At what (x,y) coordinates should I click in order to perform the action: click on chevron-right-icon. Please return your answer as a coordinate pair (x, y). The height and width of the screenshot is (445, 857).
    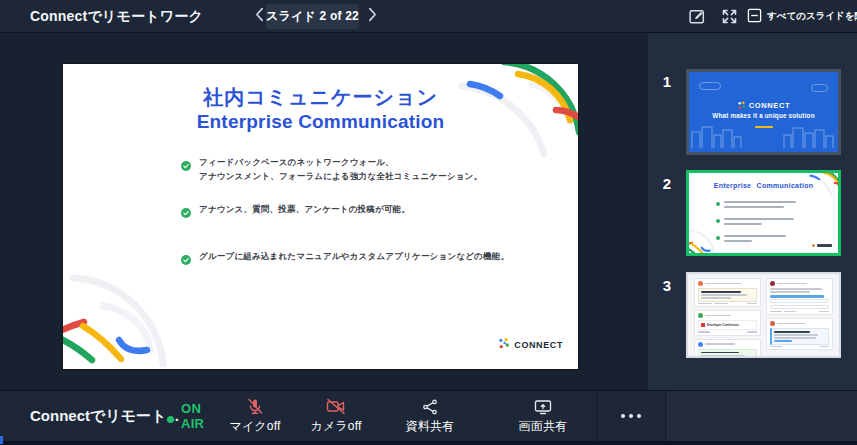
    Looking at the image, I should click on (372, 16).